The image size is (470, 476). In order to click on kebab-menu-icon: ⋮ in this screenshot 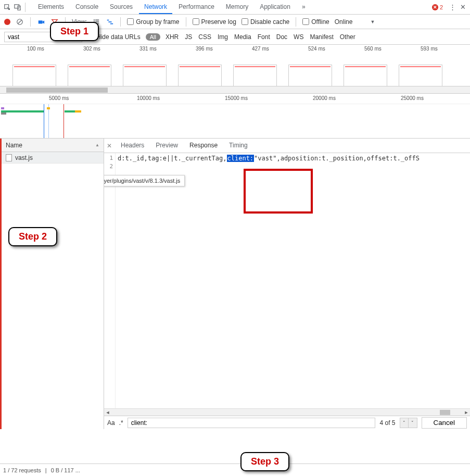, I will do `click(452, 7)`.